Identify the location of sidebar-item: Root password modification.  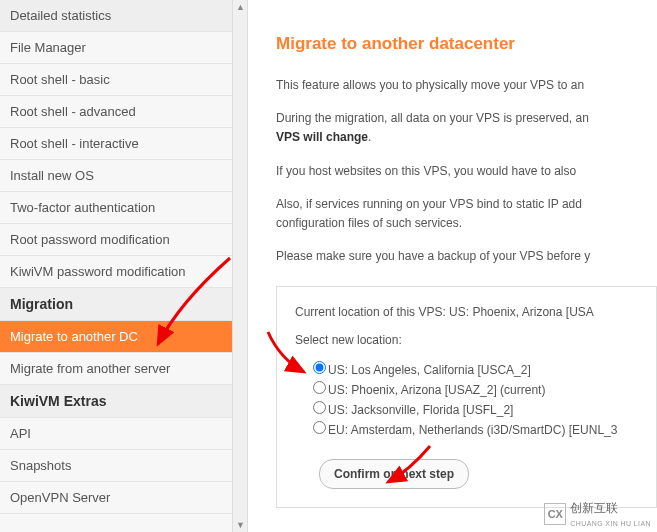
(124, 240).